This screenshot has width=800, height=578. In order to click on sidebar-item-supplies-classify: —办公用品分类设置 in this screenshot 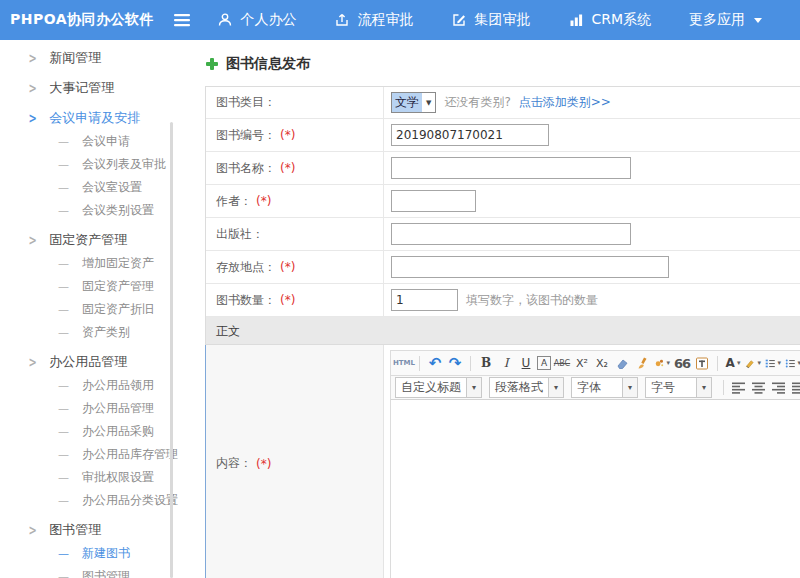, I will do `click(90, 500)`.